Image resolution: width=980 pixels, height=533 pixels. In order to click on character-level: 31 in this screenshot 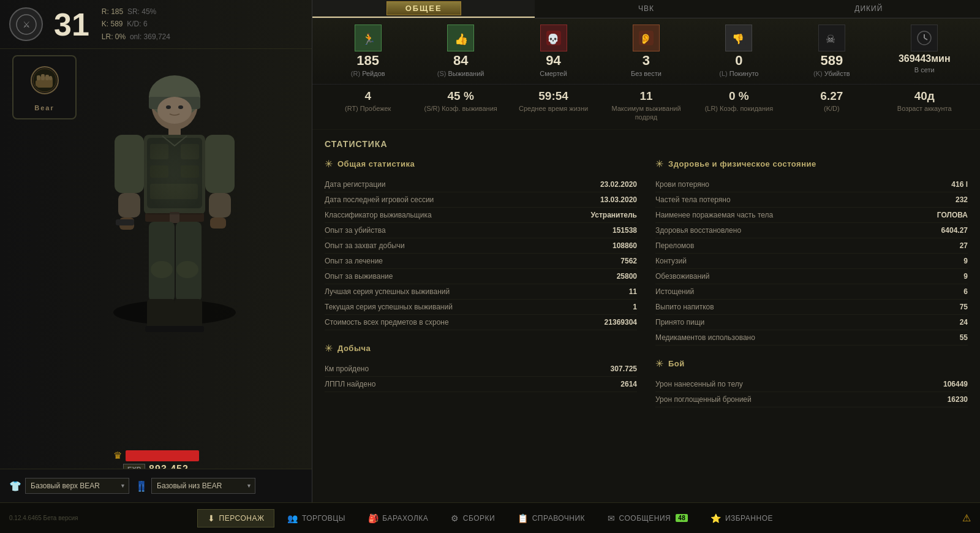, I will do `click(72, 25)`.